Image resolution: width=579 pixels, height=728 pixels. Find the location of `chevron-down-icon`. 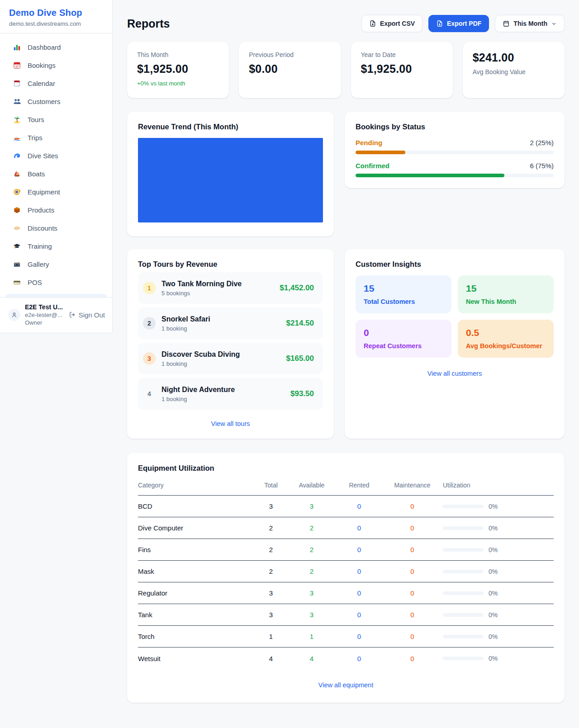

chevron-down-icon is located at coordinates (554, 24).